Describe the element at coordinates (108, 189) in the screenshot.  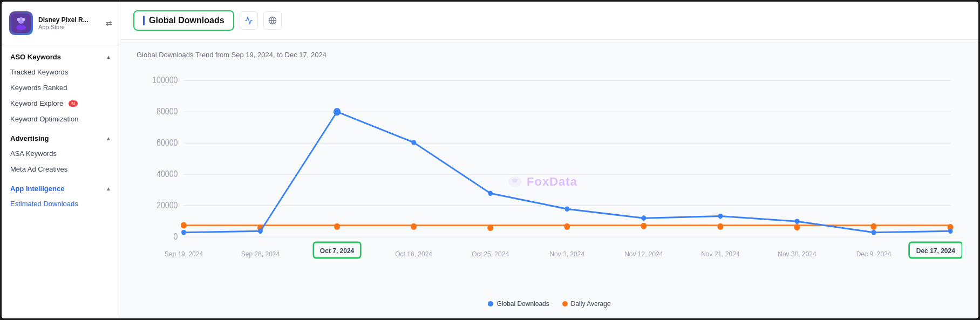
I see `intelligence-chevron-icon: ▲` at that location.